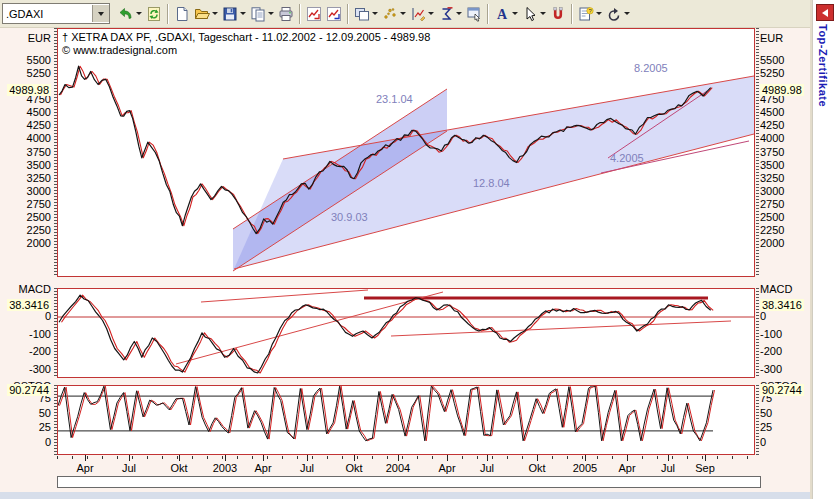  What do you see at coordinates (409, 482) in the screenshot?
I see `timeline-scrollbar` at bounding box center [409, 482].